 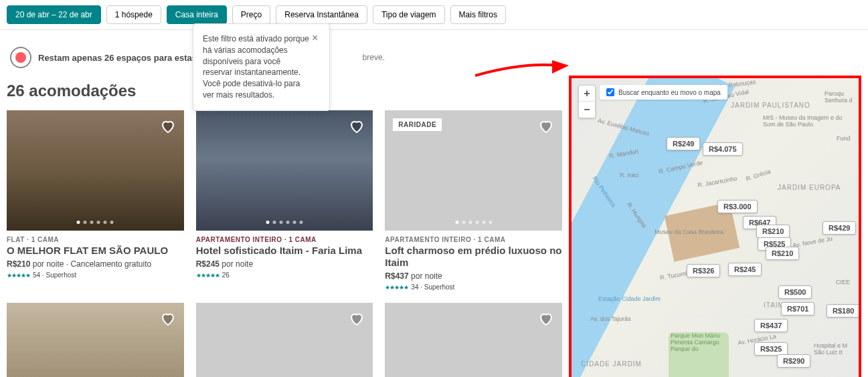 I want to click on zoom-controls: + −, so click(x=587, y=102).